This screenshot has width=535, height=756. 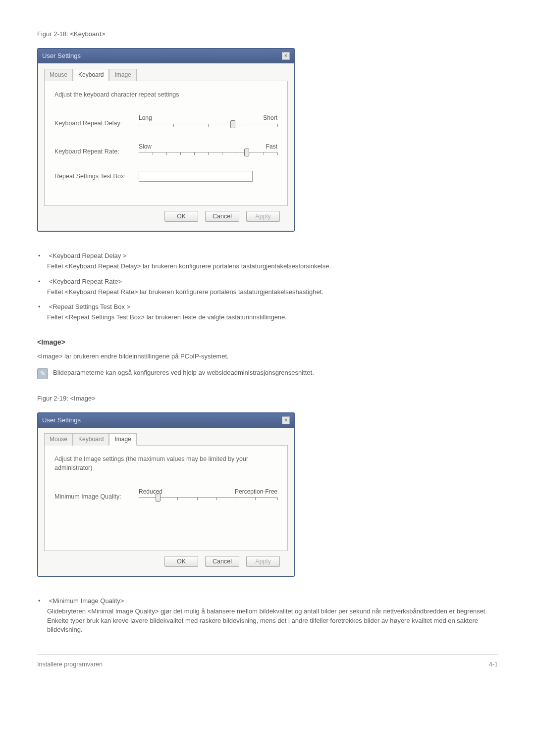 I want to click on term: <Keyboard Repeat Delay >, so click(x=88, y=255).